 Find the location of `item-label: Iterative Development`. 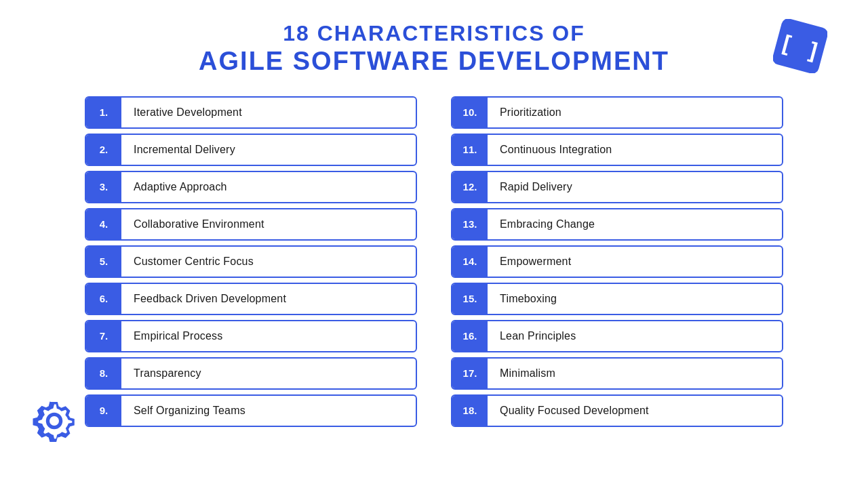

item-label: Iterative Development is located at coordinates (188, 113).